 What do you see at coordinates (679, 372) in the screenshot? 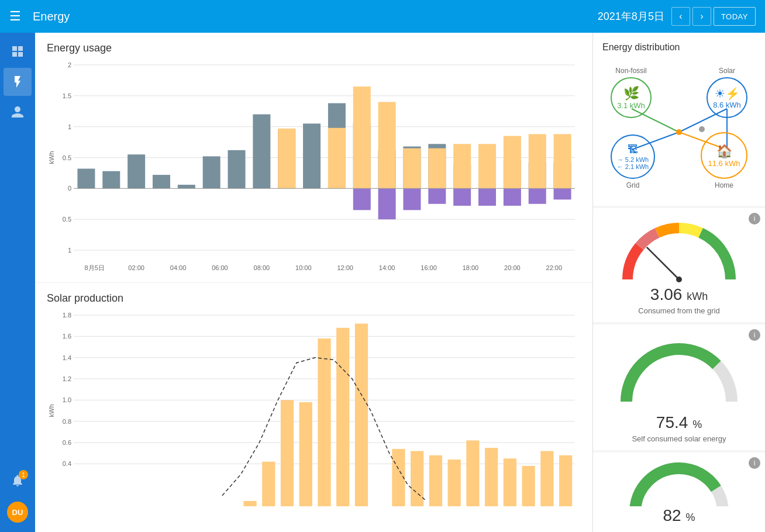
I see `solar-gauge-svg` at bounding box center [679, 372].